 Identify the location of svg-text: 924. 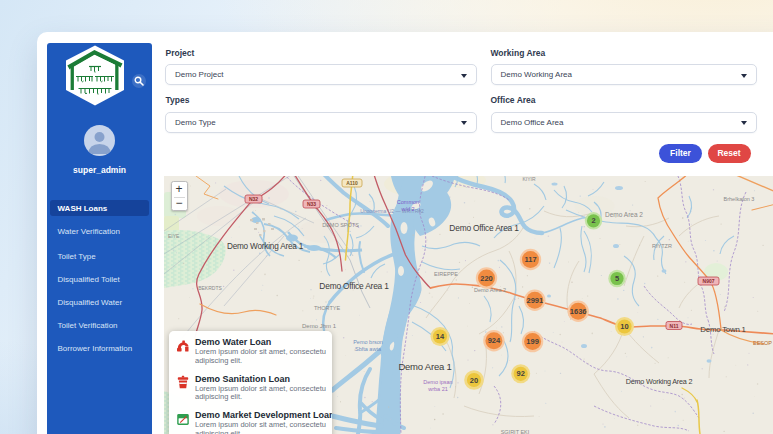
(494, 340).